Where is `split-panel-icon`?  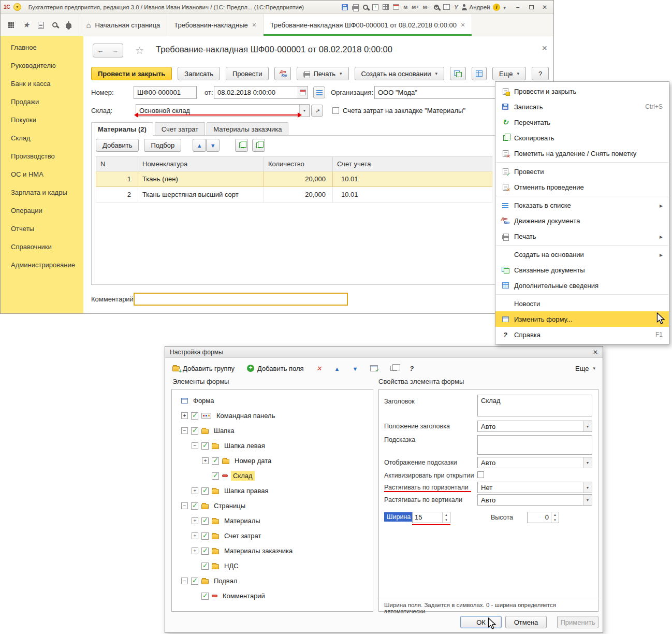
split-panel-icon is located at coordinates (446, 7).